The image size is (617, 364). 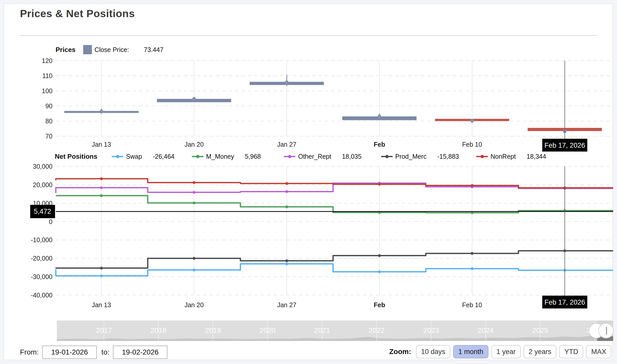 I want to click on date-tooltip-net: Feb 17, 2026, so click(x=565, y=302).